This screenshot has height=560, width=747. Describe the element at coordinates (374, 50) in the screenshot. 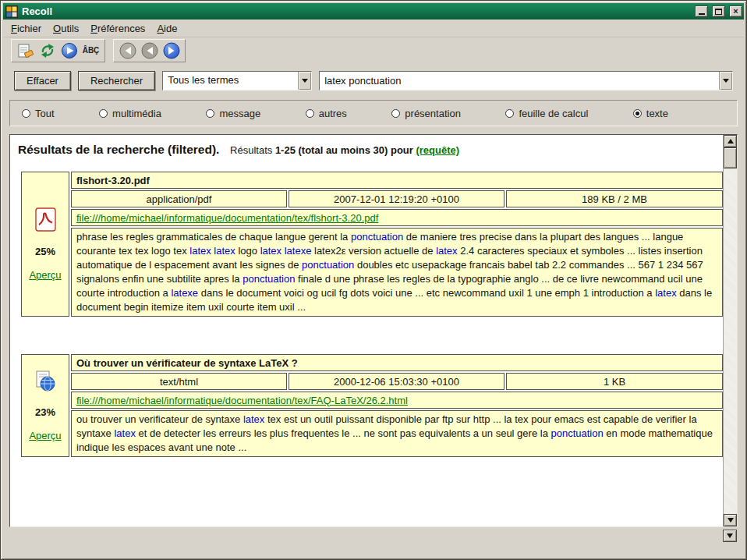

I see `toolbar: ÂBÇ` at that location.